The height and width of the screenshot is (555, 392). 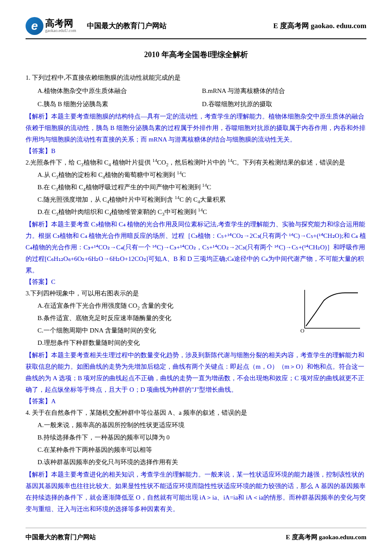 I want to click on q4-options: A.一般来说，频率高的基因所控制的性状更适应环境 B.持续选择条件下，一种基因的…, so click(x=196, y=444).